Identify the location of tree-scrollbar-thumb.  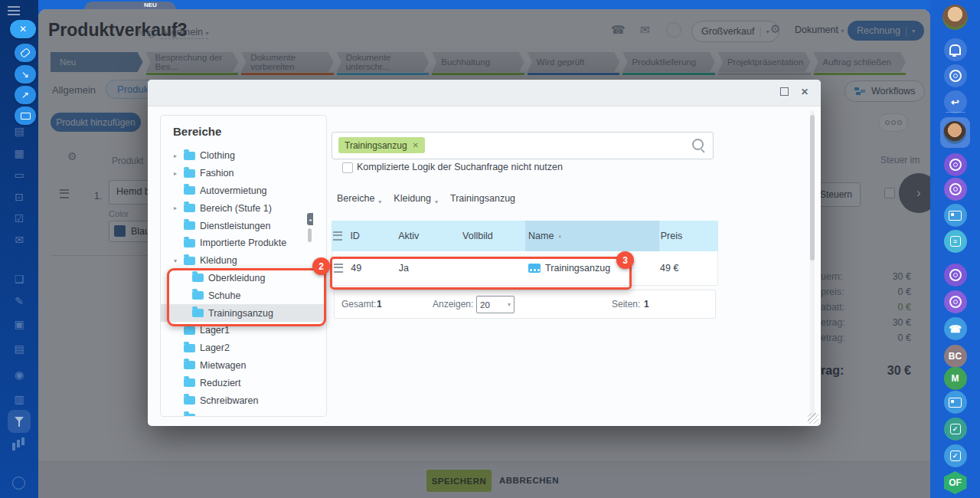
(309, 235).